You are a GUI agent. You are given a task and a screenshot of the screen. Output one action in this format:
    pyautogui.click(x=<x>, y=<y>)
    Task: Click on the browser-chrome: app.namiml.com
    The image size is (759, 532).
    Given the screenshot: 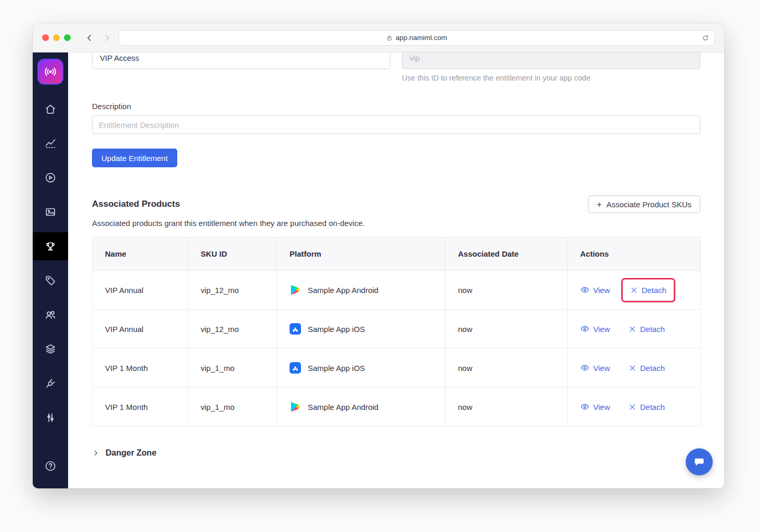 What is the action you would take?
    pyautogui.click(x=378, y=38)
    